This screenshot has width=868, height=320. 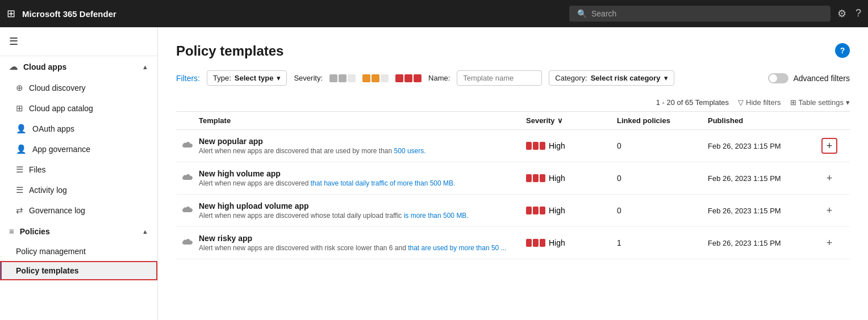 What do you see at coordinates (45, 67) in the screenshot?
I see `sidebar-cloud-apps-label: Cloud apps` at bounding box center [45, 67].